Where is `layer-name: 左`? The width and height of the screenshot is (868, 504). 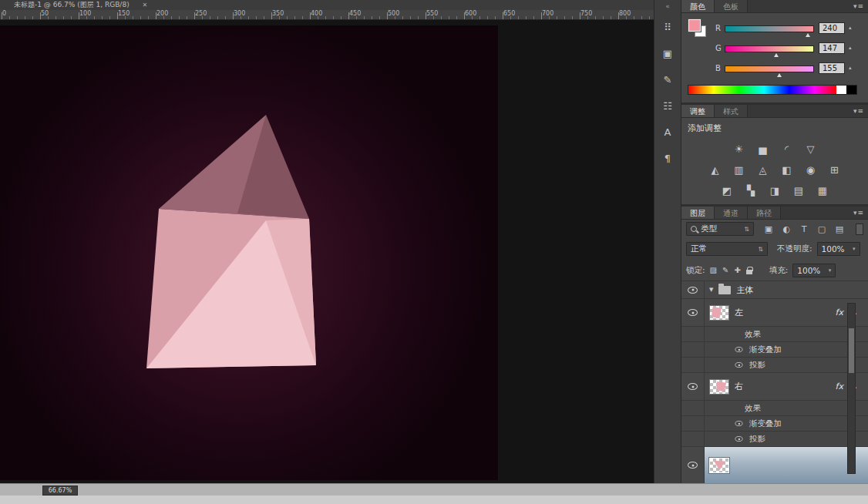 layer-name: 左 is located at coordinates (738, 313).